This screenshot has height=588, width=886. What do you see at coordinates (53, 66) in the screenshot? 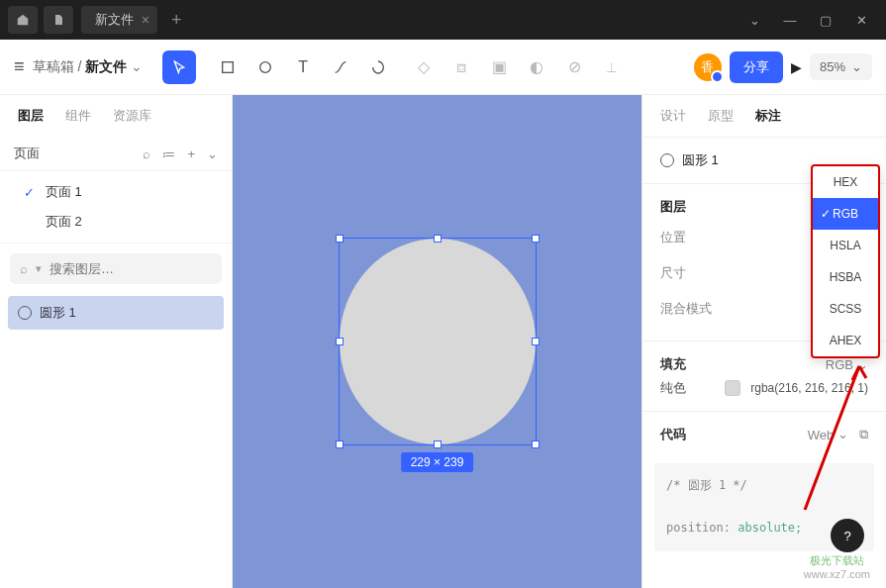
I see `breadcrumb-folder: 草稿箱` at bounding box center [53, 66].